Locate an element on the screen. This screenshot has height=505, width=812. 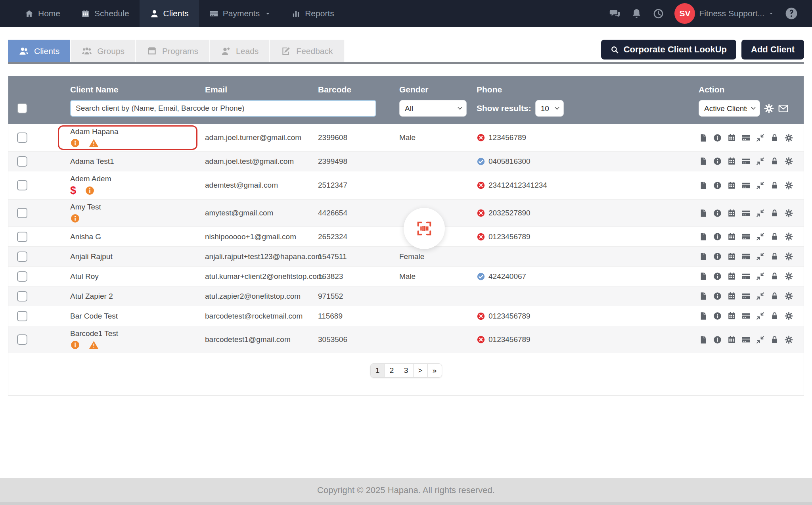
select-all-checkbox is located at coordinates (22, 108).